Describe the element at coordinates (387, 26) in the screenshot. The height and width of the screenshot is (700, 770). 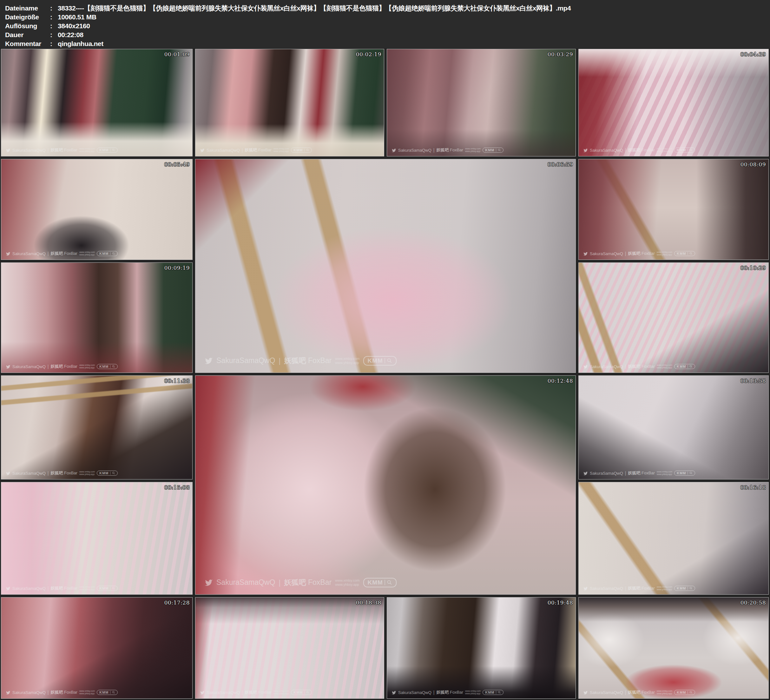
I see `metadata-row-resolution: Auflösung:3840x2160` at that location.